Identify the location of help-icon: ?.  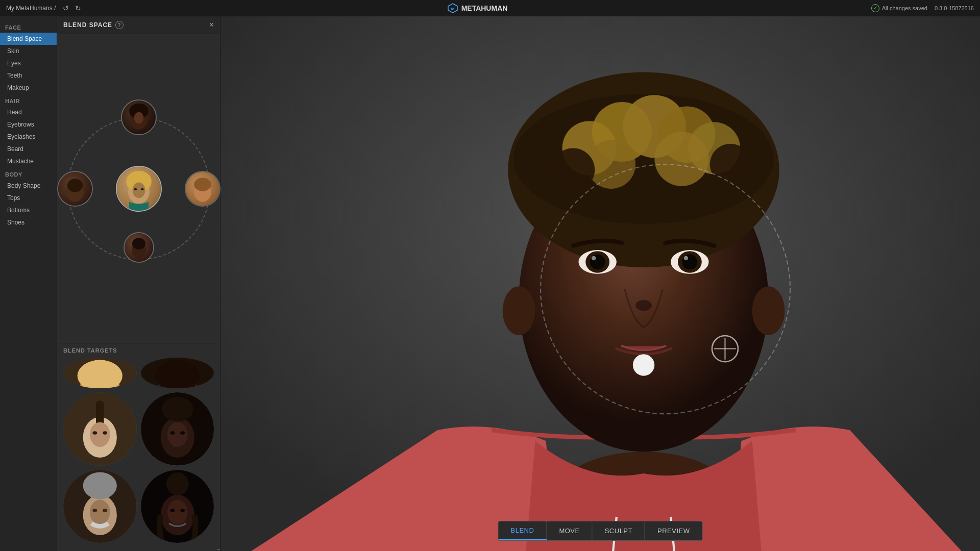
(119, 25).